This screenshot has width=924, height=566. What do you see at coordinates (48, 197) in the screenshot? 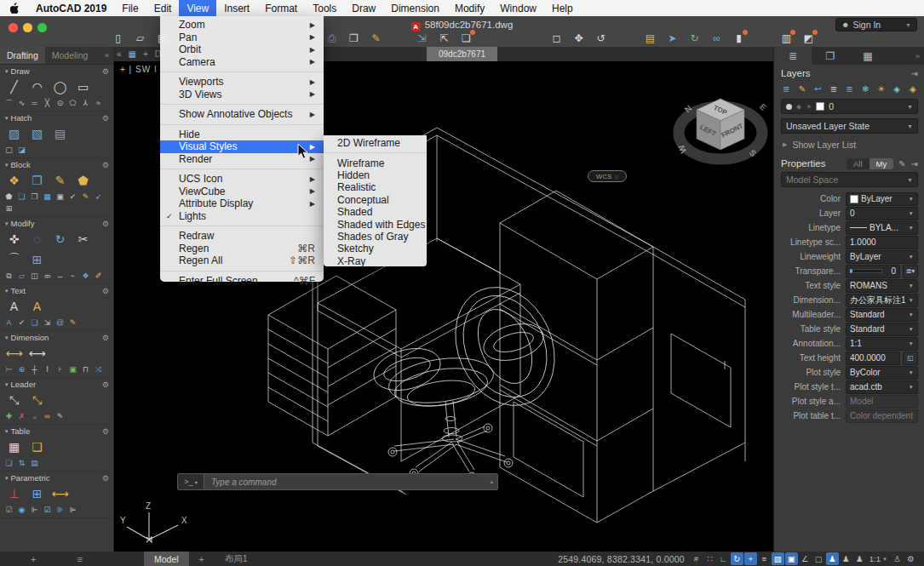
I see `attribute-table-icon: ▦` at bounding box center [48, 197].